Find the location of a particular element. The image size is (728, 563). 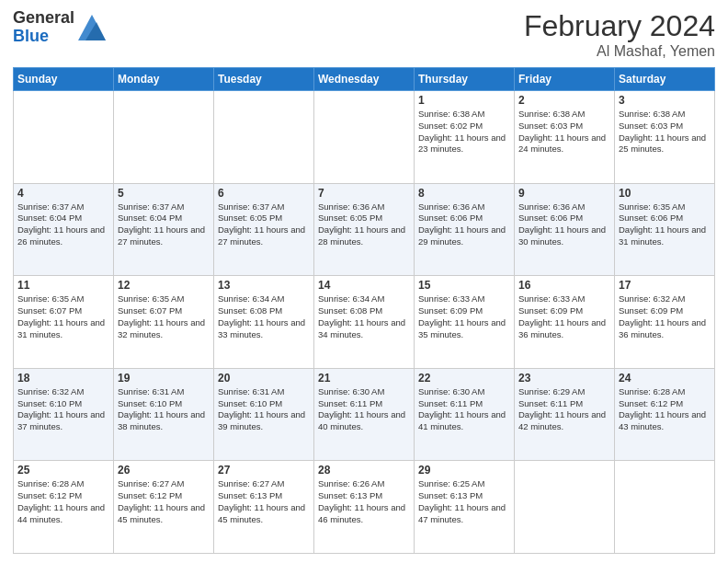

day-number: 24 is located at coordinates (665, 378).